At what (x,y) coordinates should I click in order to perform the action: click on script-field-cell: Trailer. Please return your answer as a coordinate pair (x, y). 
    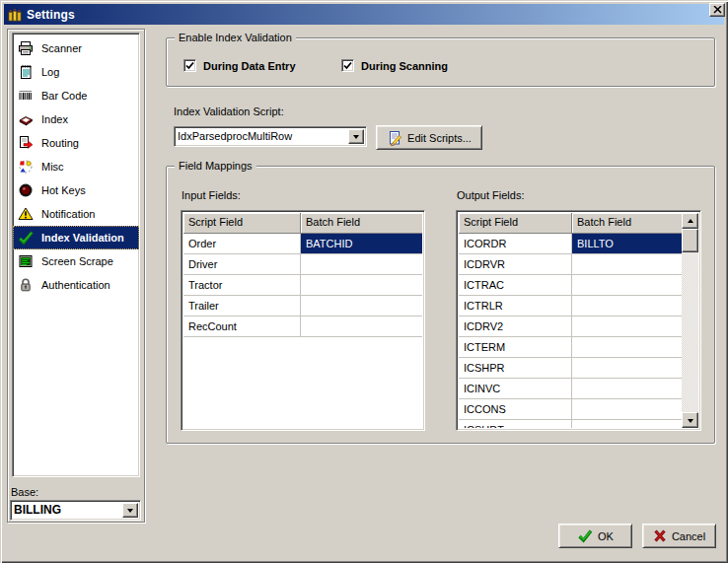
    Looking at the image, I should click on (243, 306).